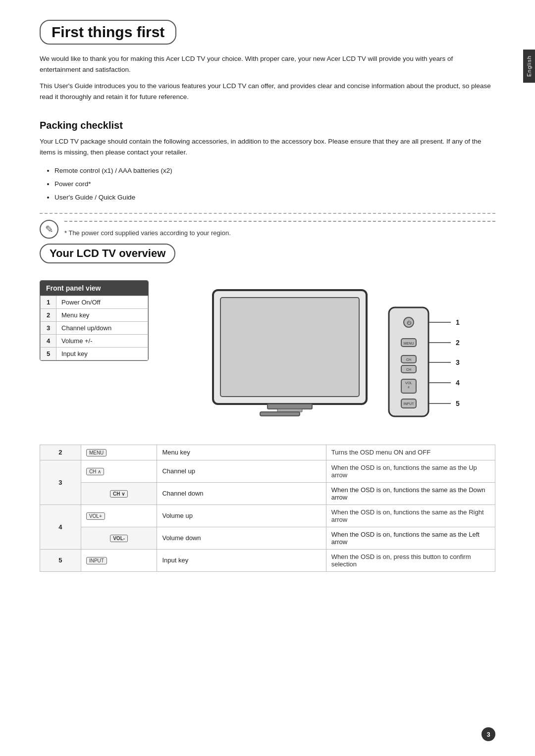 Image resolution: width=535 pixels, height=756 pixels. What do you see at coordinates (102, 315) in the screenshot?
I see `row-label: Menu key` at bounding box center [102, 315].